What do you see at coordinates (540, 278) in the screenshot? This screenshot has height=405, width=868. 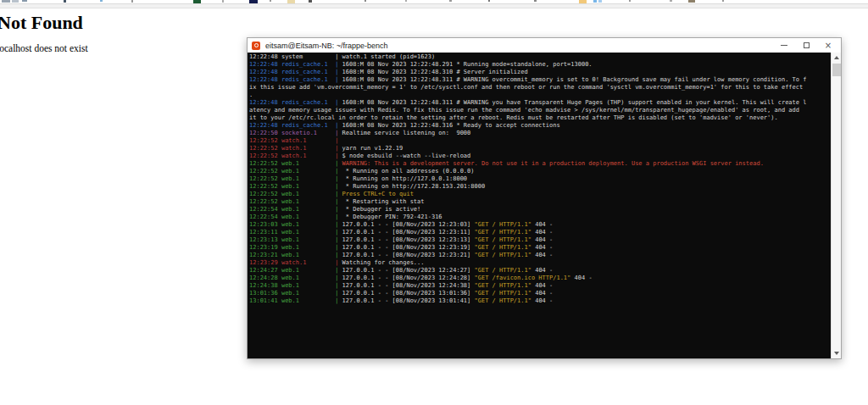 I see `terminal-line: 12:24:28 web.1 | 127.0.0.1 - - [08/Nov/2…` at bounding box center [540, 278].